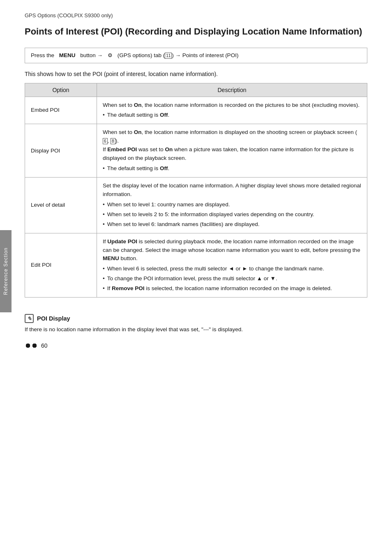 This screenshot has height=540, width=392. What do you see at coordinates (110, 55) in the screenshot?
I see `gps-icon: ⚙` at bounding box center [110, 55].